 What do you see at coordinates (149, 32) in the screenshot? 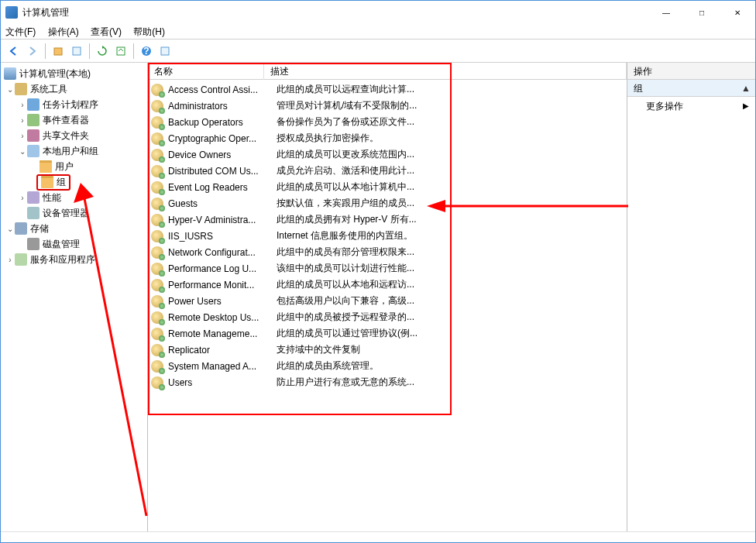
I see `menu-help: 帮助(H)` at bounding box center [149, 32].